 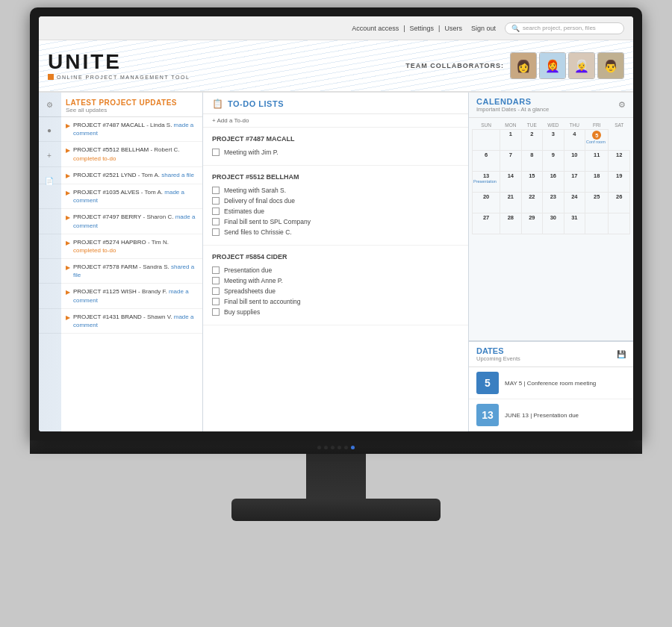 What do you see at coordinates (620, 125) in the screenshot?
I see `cal-day-sat: SAT` at bounding box center [620, 125].